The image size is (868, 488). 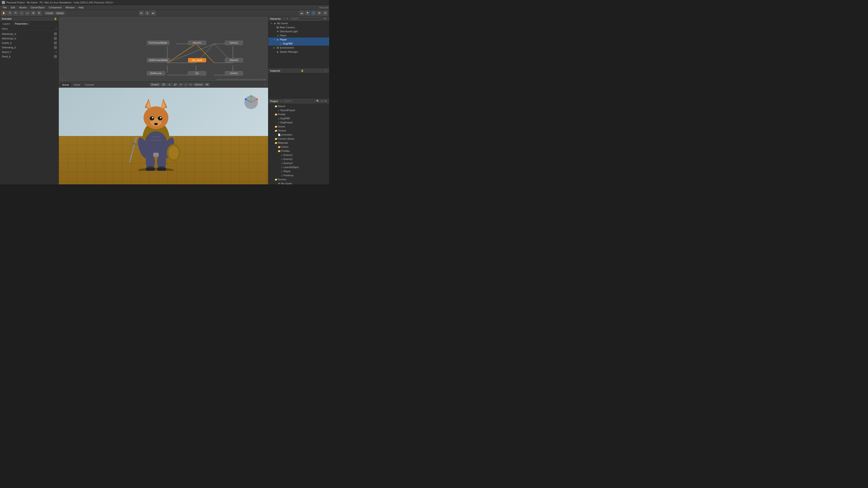 What do you see at coordinates (55, 38) in the screenshot?
I see `param-attacking2-checkbox` at bounding box center [55, 38].